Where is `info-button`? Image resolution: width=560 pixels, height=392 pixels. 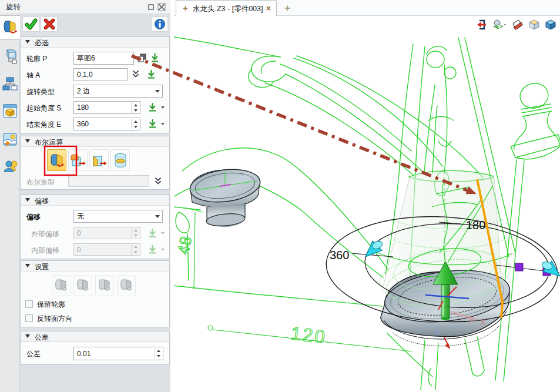
info-button is located at coordinates (160, 24).